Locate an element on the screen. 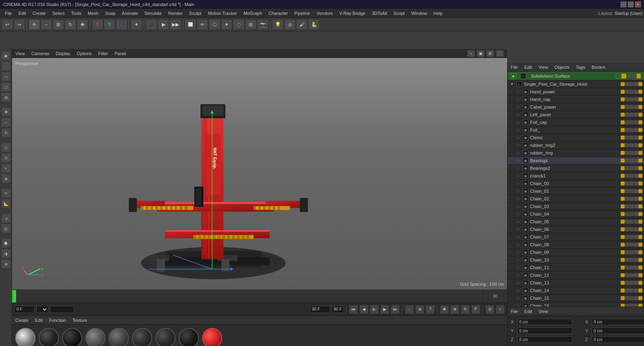  obj-tab-edit: Edit is located at coordinates (528, 67).